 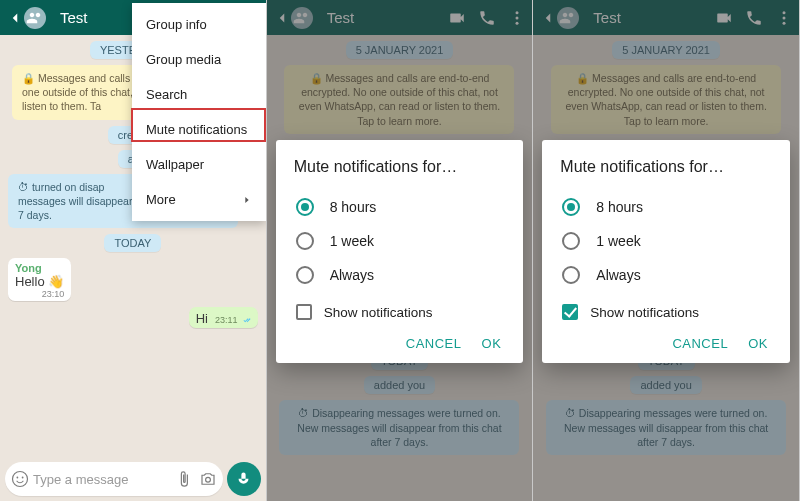 I want to click on date-separator: TODAY, so click(x=132, y=243).